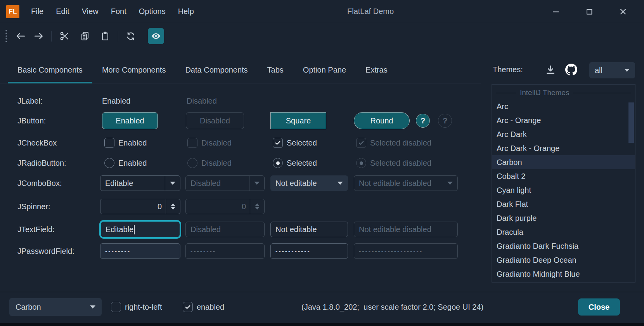 This screenshot has width=644, height=326. I want to click on jbutton-row-label: JButton:, so click(32, 121).